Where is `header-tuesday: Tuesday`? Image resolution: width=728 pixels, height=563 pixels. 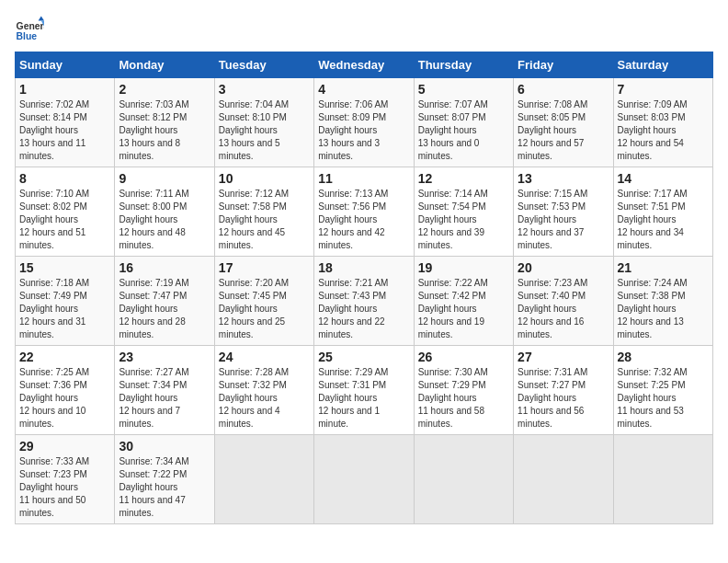
header-tuesday: Tuesday is located at coordinates (264, 65).